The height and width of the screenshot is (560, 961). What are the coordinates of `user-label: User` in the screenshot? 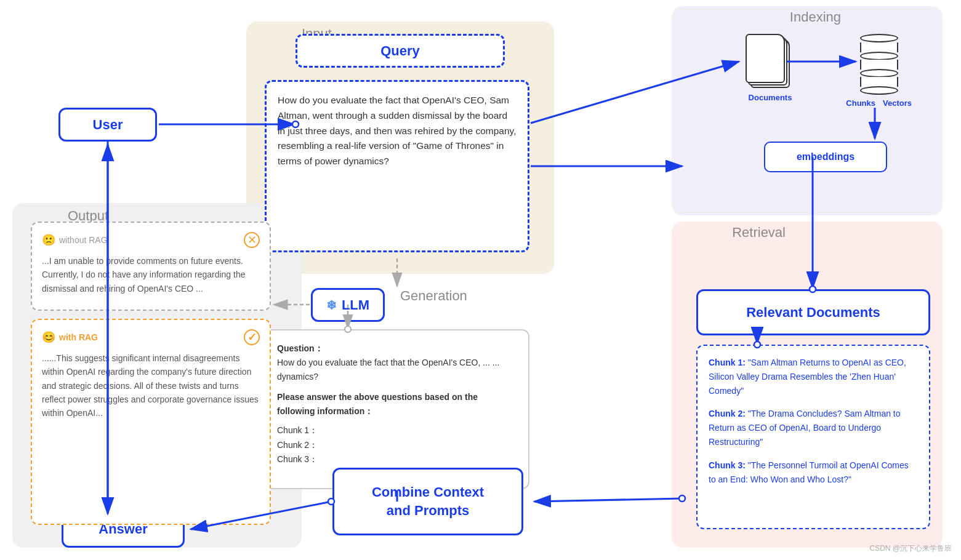 It's located at (108, 125).